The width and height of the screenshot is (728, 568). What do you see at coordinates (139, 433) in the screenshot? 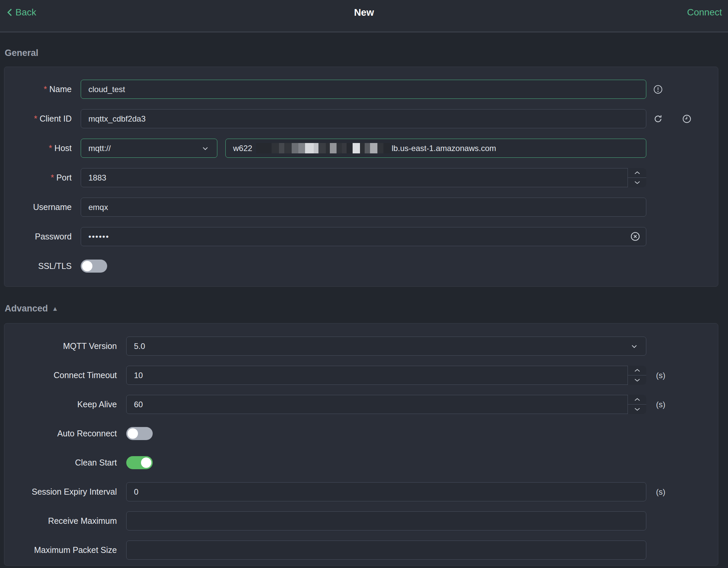
I see `auto-reconnect-toggle` at bounding box center [139, 433].